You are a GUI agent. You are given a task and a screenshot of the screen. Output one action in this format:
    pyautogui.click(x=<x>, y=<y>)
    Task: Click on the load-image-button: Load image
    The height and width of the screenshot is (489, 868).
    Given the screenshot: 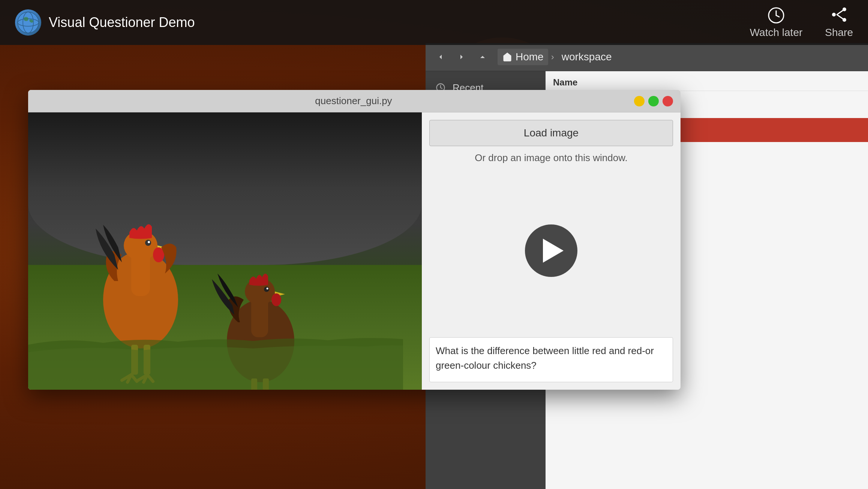 What is the action you would take?
    pyautogui.click(x=551, y=133)
    